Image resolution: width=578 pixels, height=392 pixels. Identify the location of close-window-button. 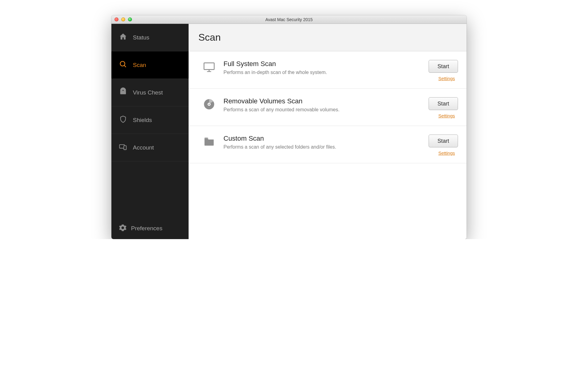
(116, 20).